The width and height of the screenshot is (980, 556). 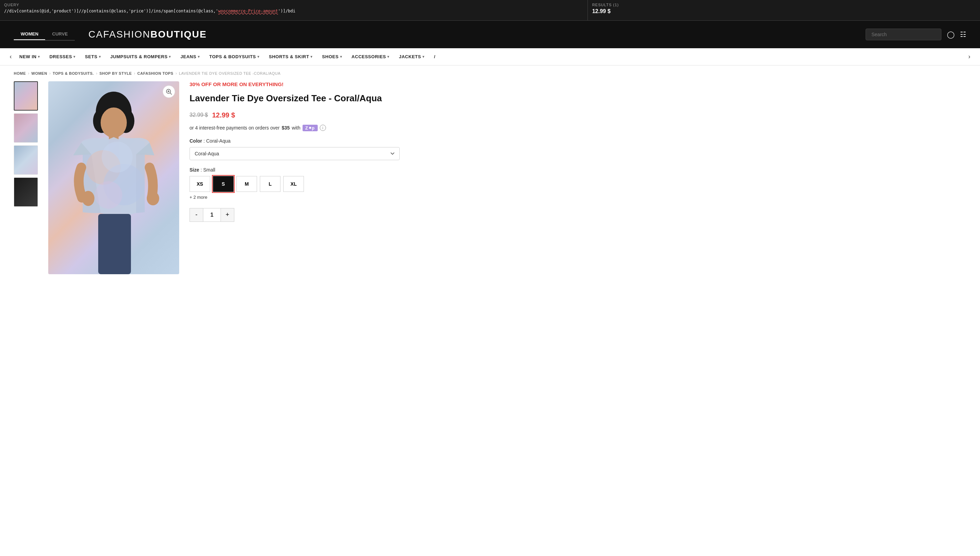 What do you see at coordinates (323, 128) in the screenshot?
I see `zip-info-icon: i` at bounding box center [323, 128].